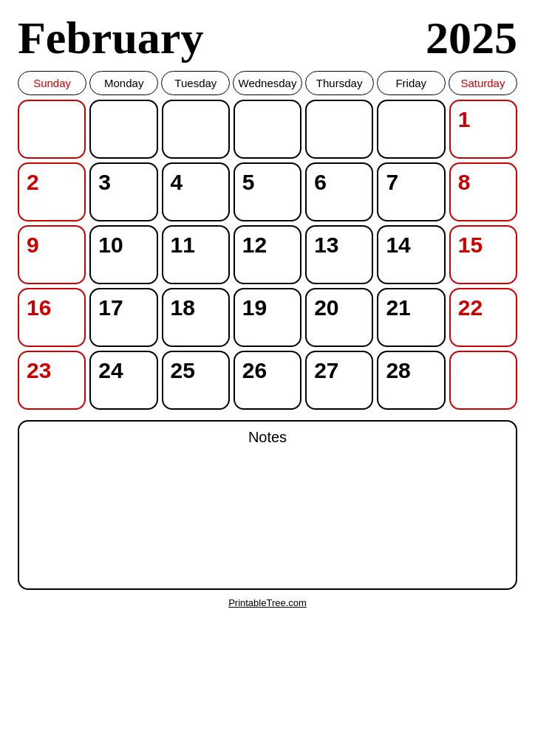  I want to click on day-header-friday: Friday, so click(411, 83).